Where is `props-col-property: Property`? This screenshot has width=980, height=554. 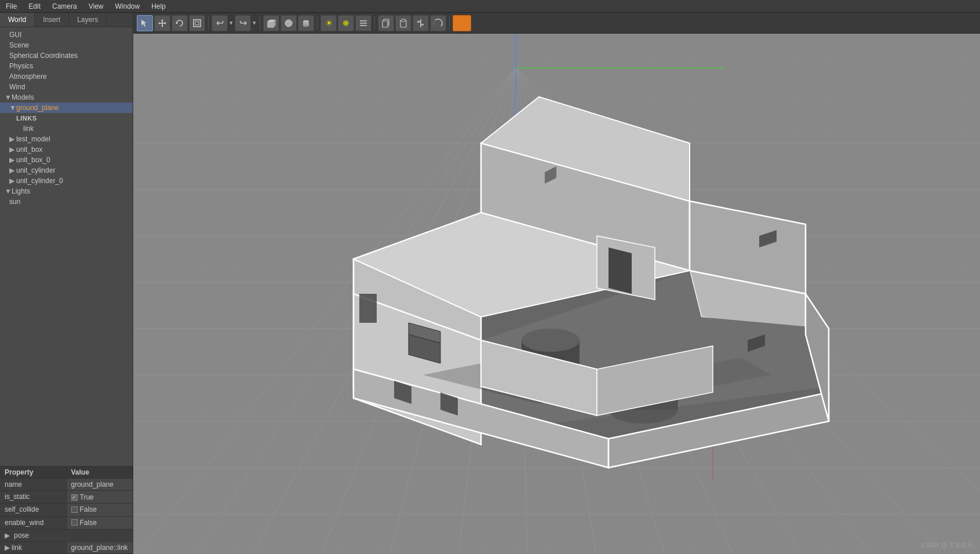
props-col-property: Property is located at coordinates (34, 472).